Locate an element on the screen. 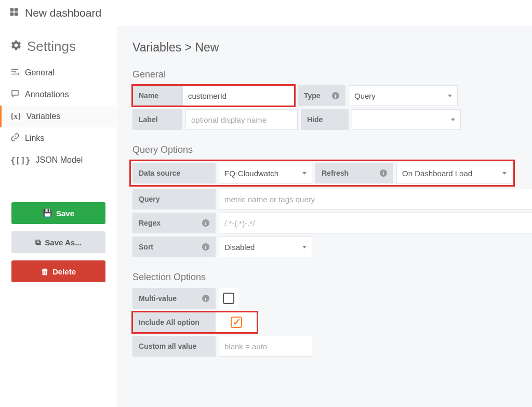 The image size is (532, 407). hide-label: Hide is located at coordinates (325, 120).